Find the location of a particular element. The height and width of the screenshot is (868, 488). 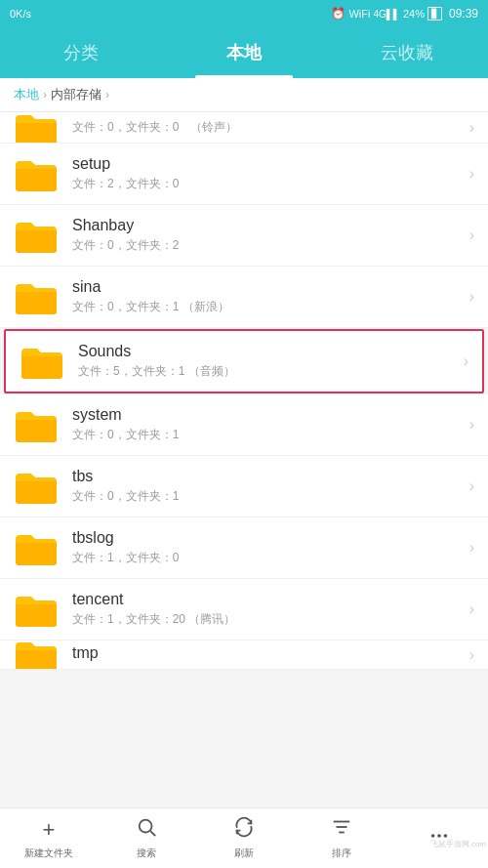

file-info: tbs 文件：0，文件夹：1 is located at coordinates (267, 486).